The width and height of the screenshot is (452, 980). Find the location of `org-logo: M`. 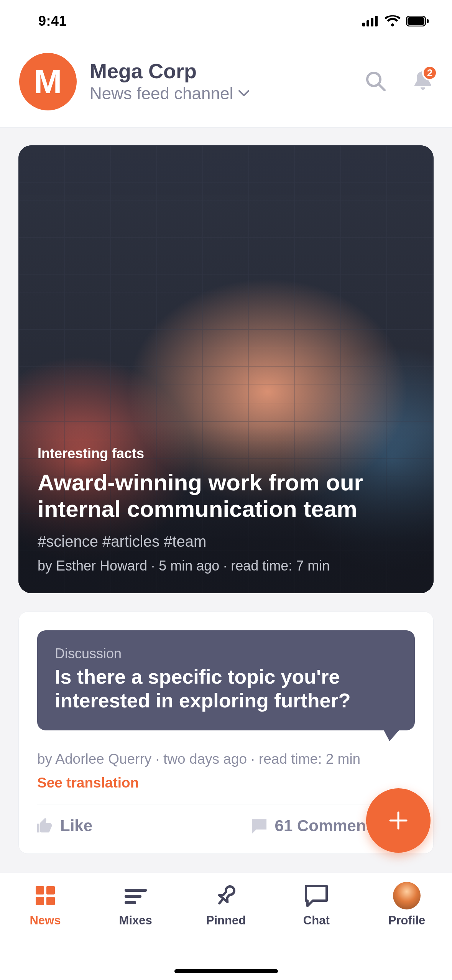

org-logo: M is located at coordinates (48, 82).